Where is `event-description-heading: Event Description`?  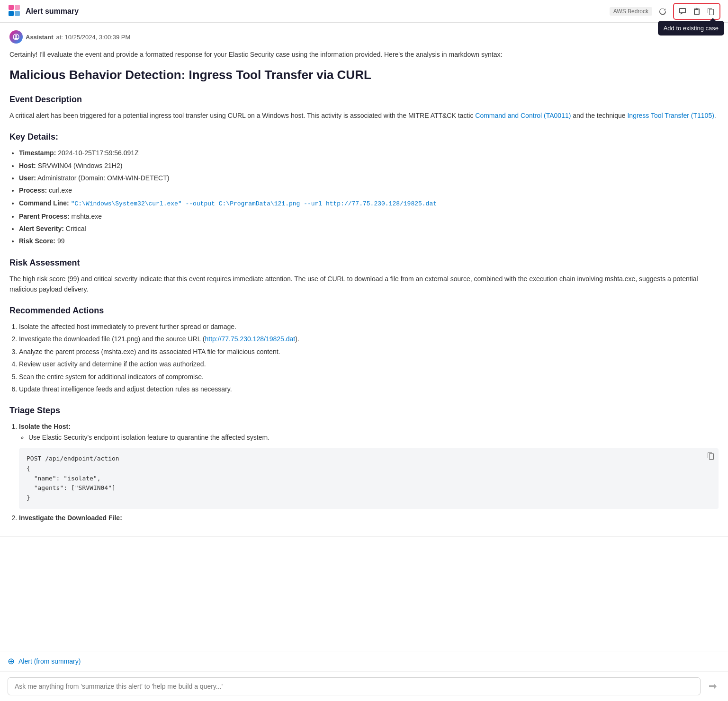 event-description-heading: Event Description is located at coordinates (364, 99).